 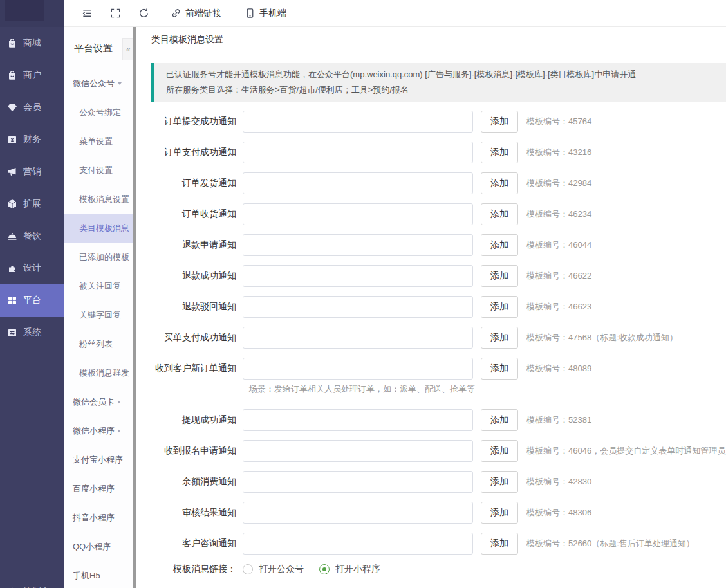 I want to click on sidebar-item-merchant: 商户, so click(x=32, y=75).